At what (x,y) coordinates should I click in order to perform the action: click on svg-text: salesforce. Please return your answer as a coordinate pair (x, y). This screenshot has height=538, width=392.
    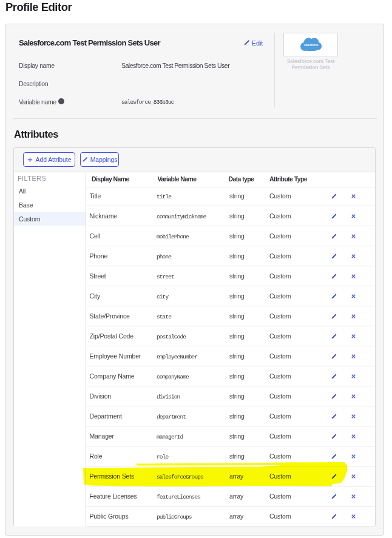
    Looking at the image, I should click on (311, 45).